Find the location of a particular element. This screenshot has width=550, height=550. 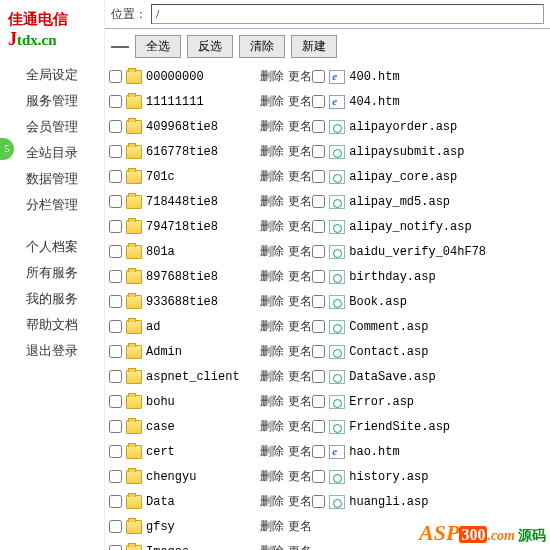

file-name: 616778tie8 is located at coordinates (201, 152).